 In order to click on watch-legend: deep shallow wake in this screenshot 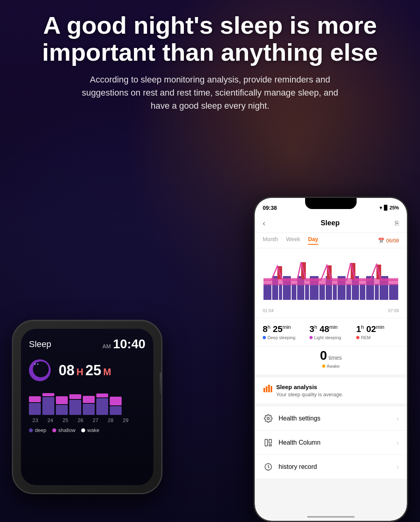, I will do `click(87, 430)`.